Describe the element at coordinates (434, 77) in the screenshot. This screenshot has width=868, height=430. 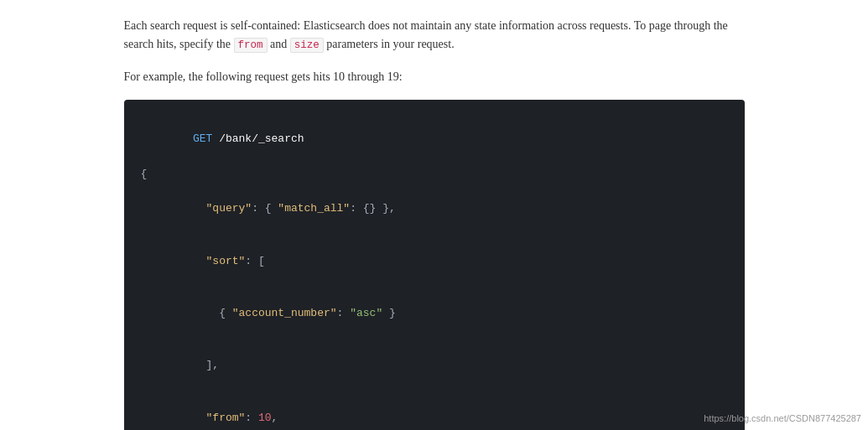
I see `example-intro: For example, the following request gets …` at that location.